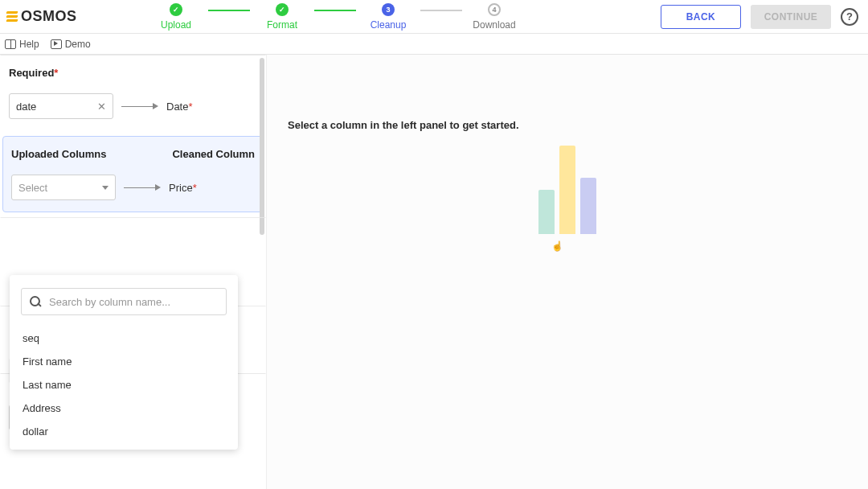 Image resolution: width=868 pixels, height=489 pixels. Describe the element at coordinates (33, 188) in the screenshot. I see `select-placeholder: Select` at that location.